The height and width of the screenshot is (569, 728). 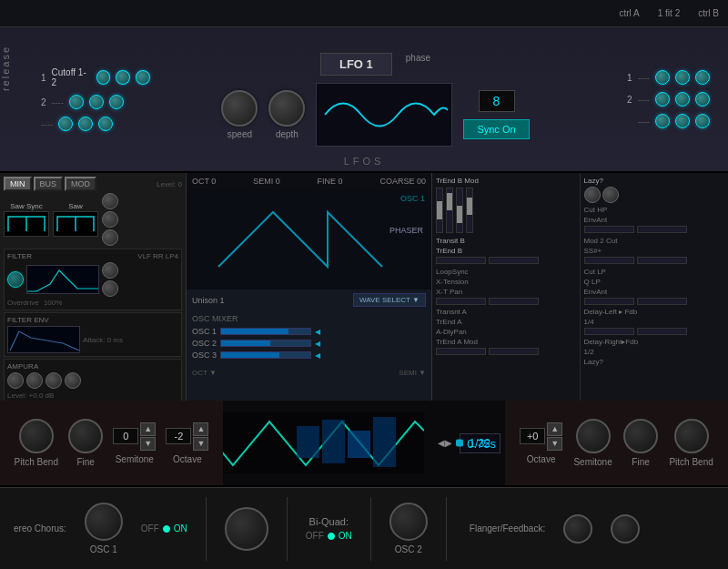 I want to click on filter-type: VLF, so click(x=144, y=257).